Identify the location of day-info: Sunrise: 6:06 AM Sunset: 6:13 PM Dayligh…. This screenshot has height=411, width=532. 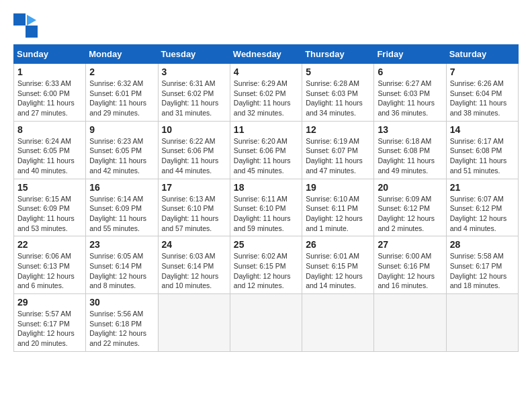
(50, 271).